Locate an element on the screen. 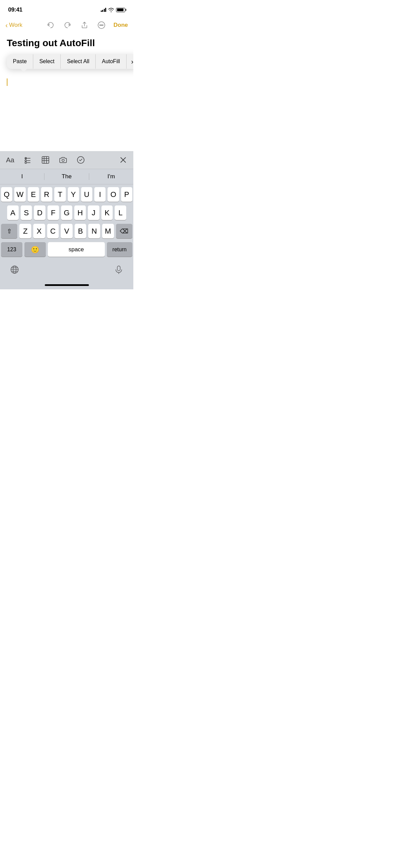 This screenshot has height=868, width=400. undo-button is located at coordinates (51, 25).